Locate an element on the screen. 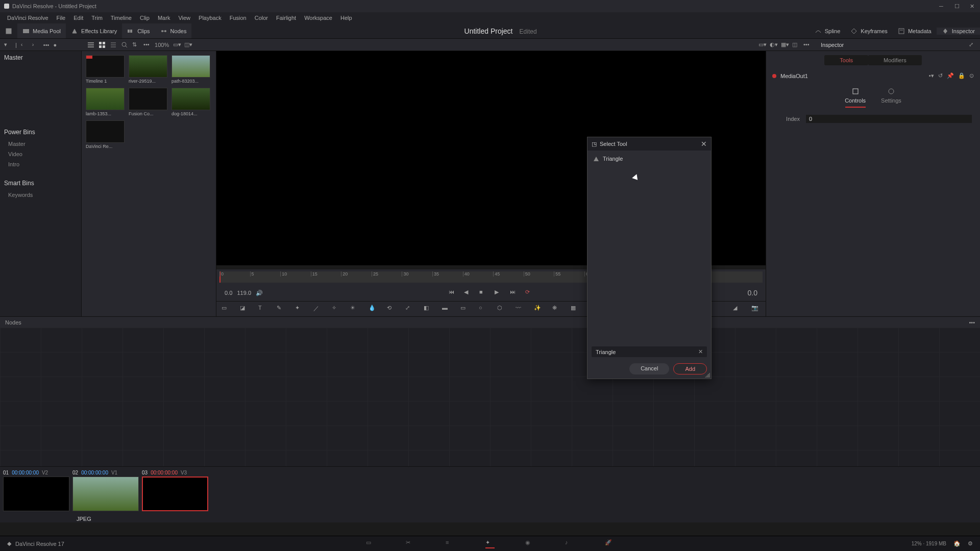  page-color-icon: ◉ is located at coordinates (530, 544).